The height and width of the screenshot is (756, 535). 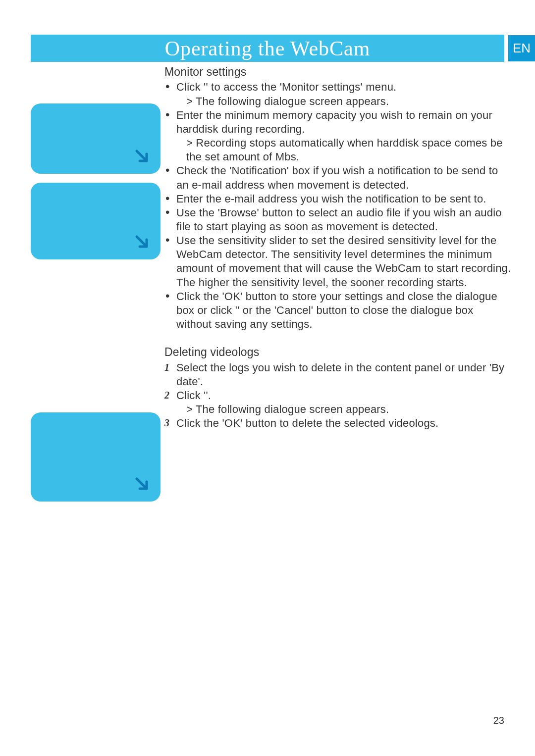 What do you see at coordinates (344, 137) in the screenshot?
I see `list-item: Enter the minimum memory capacity you wi…` at bounding box center [344, 137].